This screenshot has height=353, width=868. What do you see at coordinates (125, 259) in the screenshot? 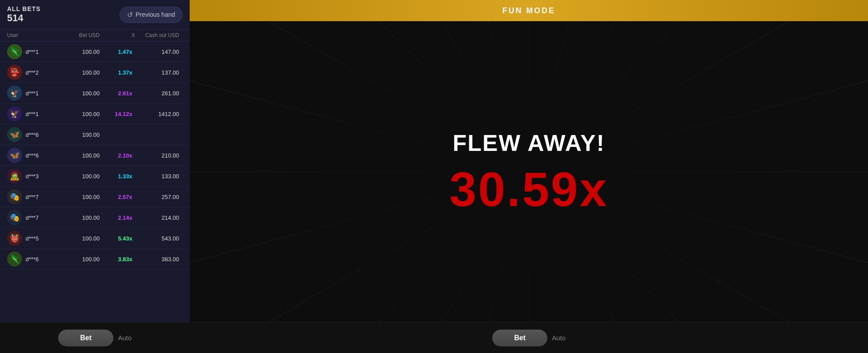
I see `multiplier-value: 3.83x` at bounding box center [125, 259].